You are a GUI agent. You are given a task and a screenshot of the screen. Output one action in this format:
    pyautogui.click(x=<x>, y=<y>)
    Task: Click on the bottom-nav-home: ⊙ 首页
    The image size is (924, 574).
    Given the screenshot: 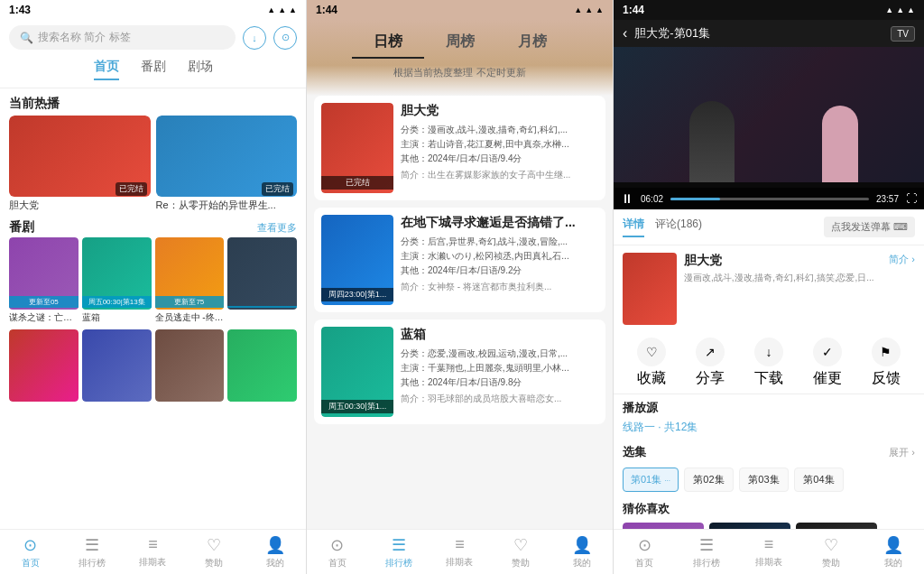 What is the action you would take?
    pyautogui.click(x=31, y=552)
    